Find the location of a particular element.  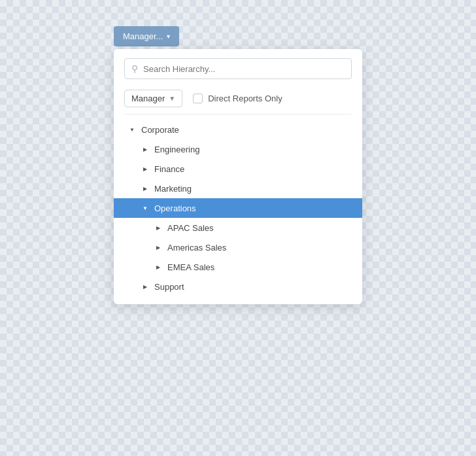

direct-reports-checkbox is located at coordinates (197, 98).